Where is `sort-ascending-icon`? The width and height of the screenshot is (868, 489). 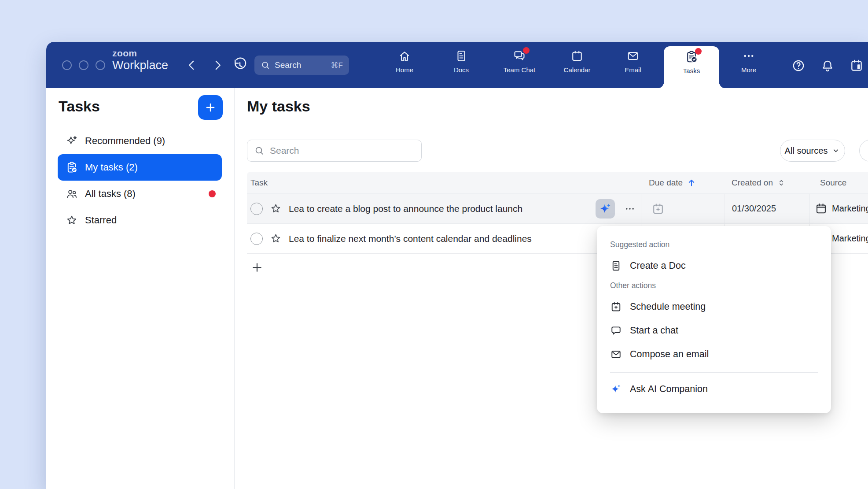 sort-ascending-icon is located at coordinates (691, 183).